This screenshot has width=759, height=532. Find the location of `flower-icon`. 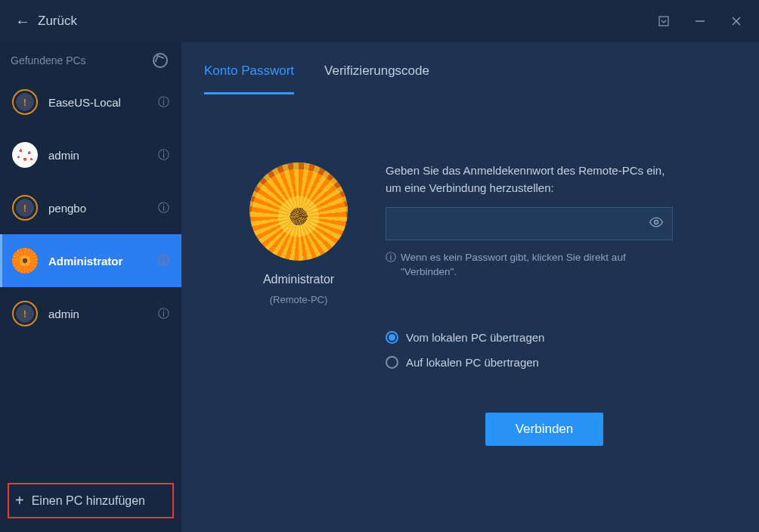

flower-icon is located at coordinates (299, 212).